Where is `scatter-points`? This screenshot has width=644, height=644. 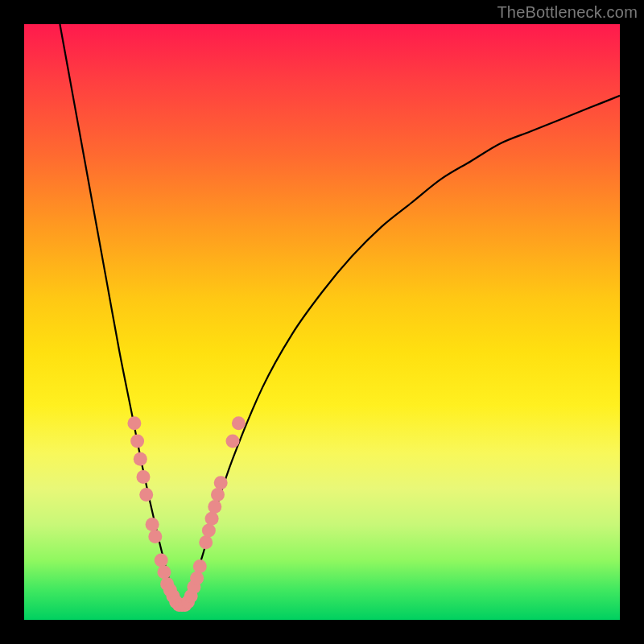
scatter-points is located at coordinates (187, 514).